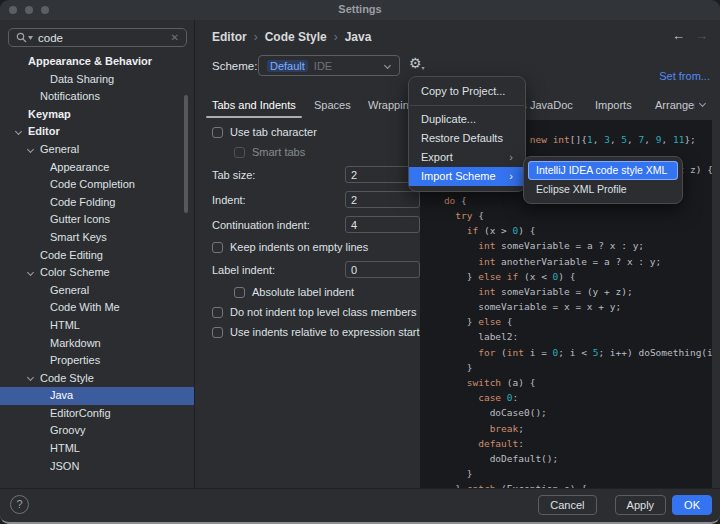 Image resolution: width=720 pixels, height=524 pixels. I want to click on checkbox-row-keep-indents-on-empty-lines: Keep indents on empty lines, so click(316, 247).